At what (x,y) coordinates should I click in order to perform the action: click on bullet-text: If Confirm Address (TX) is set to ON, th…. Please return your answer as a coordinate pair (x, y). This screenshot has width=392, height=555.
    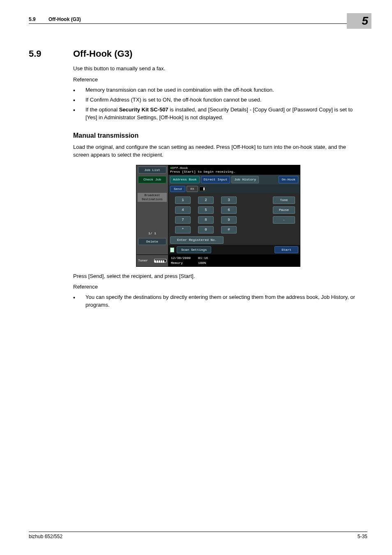
    Looking at the image, I should click on (224, 100).